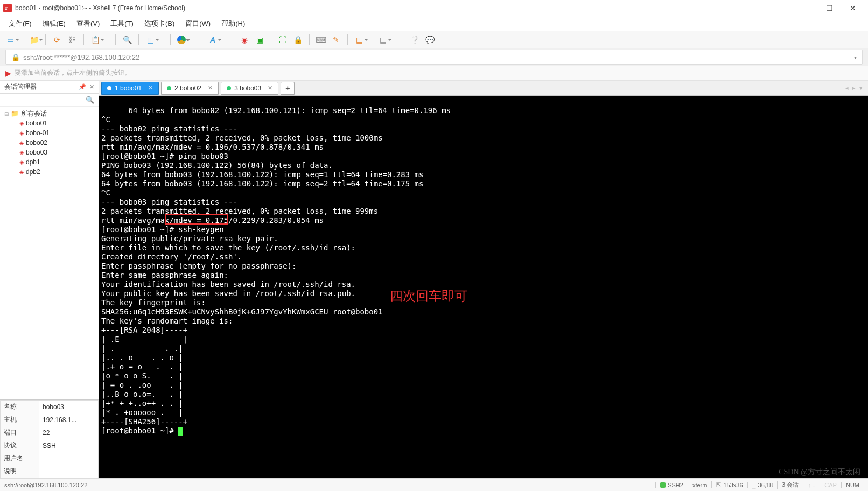 This screenshot has height=491, width=868. What do you see at coordinates (15, 114) in the screenshot?
I see `folder-icon: 📁` at bounding box center [15, 114].